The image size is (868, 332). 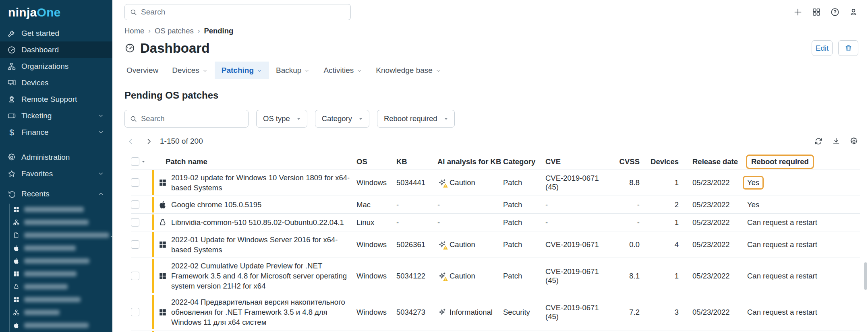 I want to click on tab-devices: Devices, so click(x=190, y=70).